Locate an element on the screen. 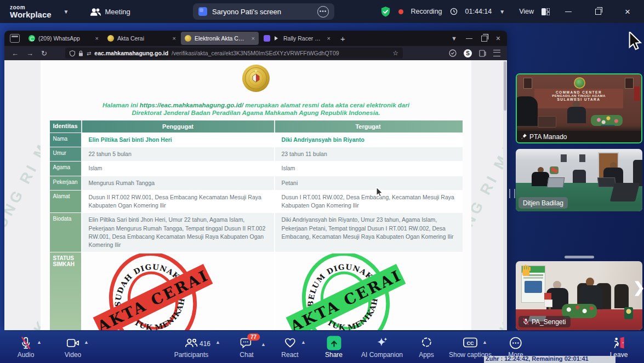 Image resolution: width=644 pixels, height=363 pixels. chat-chevron-icon: ▲ is located at coordinates (263, 344).